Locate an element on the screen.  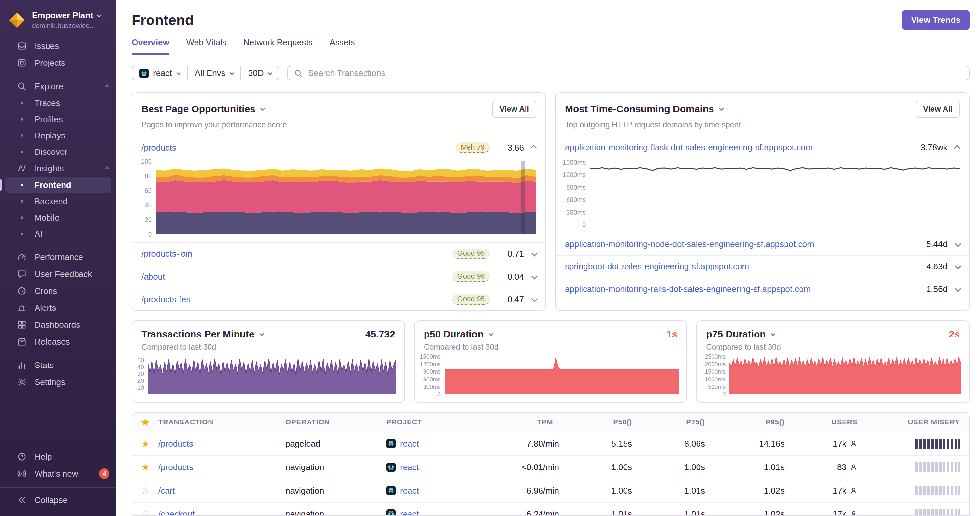
environment-selector: All Envs is located at coordinates (215, 73).